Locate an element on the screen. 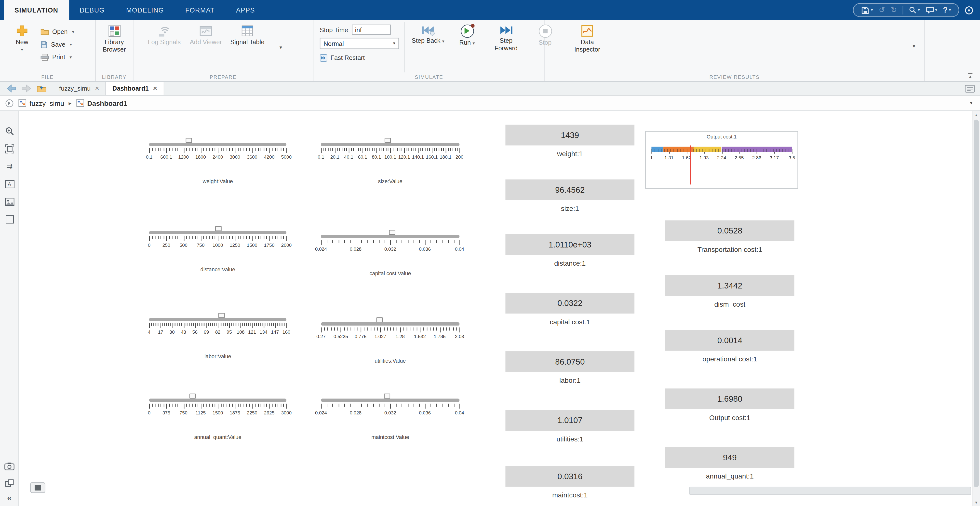 The height and width of the screenshot is (506, 980). search-button: ▾ is located at coordinates (915, 10).